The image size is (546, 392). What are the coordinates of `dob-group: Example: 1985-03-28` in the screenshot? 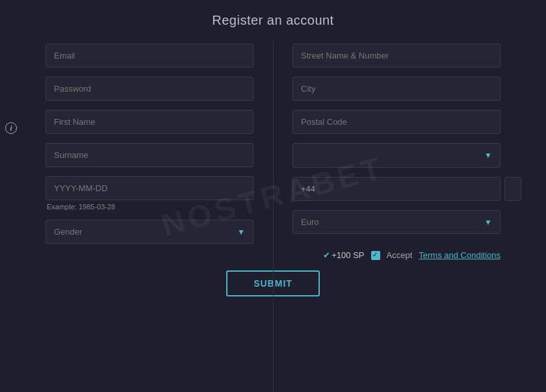 It's located at (150, 194).